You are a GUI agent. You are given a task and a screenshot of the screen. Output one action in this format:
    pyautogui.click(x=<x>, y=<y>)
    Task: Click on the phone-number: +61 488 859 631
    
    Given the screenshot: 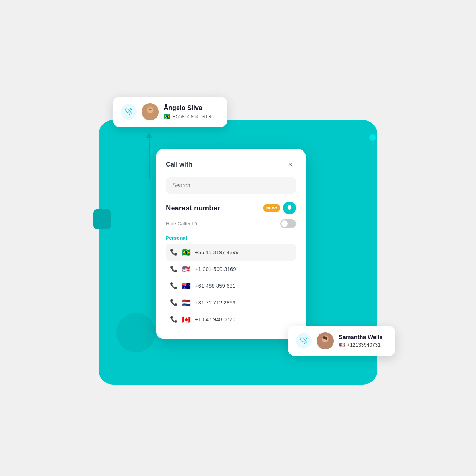 What is the action you would take?
    pyautogui.click(x=215, y=286)
    